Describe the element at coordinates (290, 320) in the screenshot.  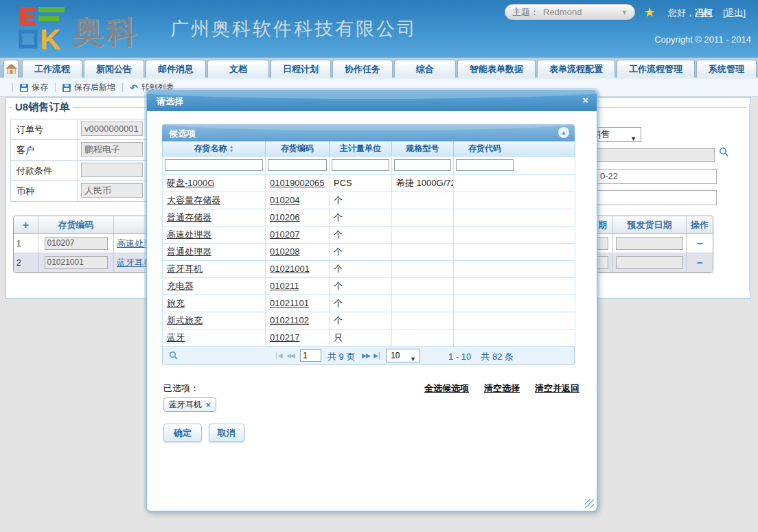
I see `item-code-link: 01021102` at that location.